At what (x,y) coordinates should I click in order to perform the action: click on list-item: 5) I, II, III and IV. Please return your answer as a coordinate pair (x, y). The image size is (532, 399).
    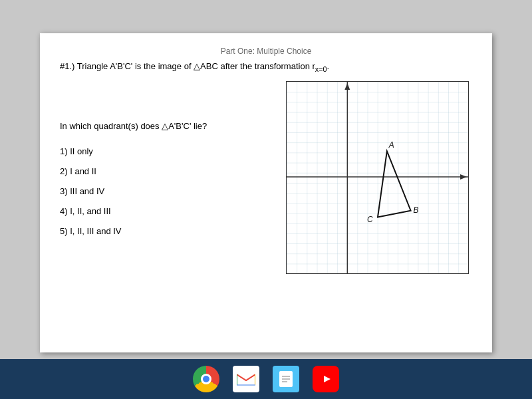
    Looking at the image, I should click on (166, 231).